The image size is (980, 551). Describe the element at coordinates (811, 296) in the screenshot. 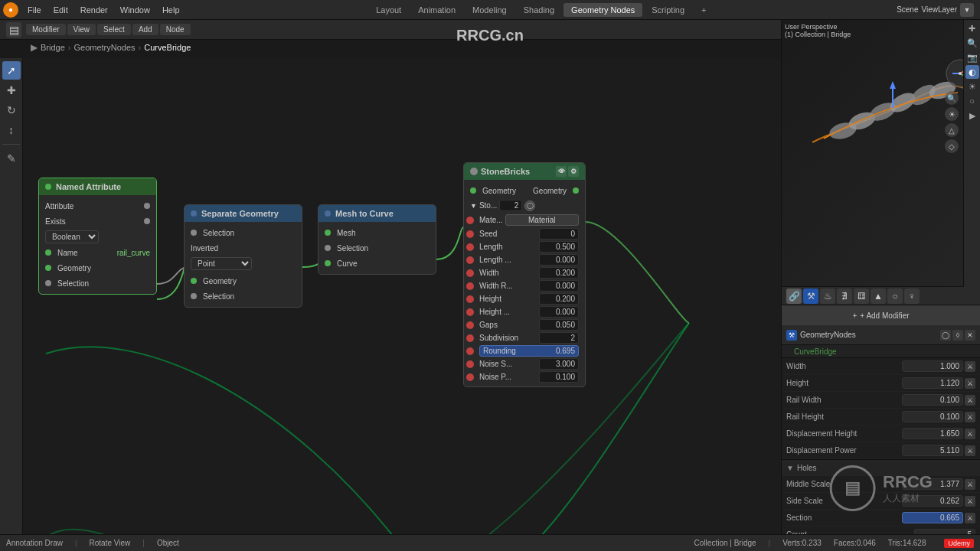

I see `prop-icon-modifier: ⚒` at that location.